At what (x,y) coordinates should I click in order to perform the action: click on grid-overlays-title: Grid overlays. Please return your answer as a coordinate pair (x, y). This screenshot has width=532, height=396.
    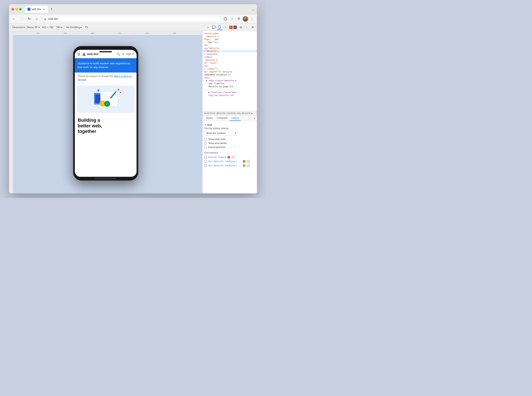
    Looking at the image, I should click on (230, 152).